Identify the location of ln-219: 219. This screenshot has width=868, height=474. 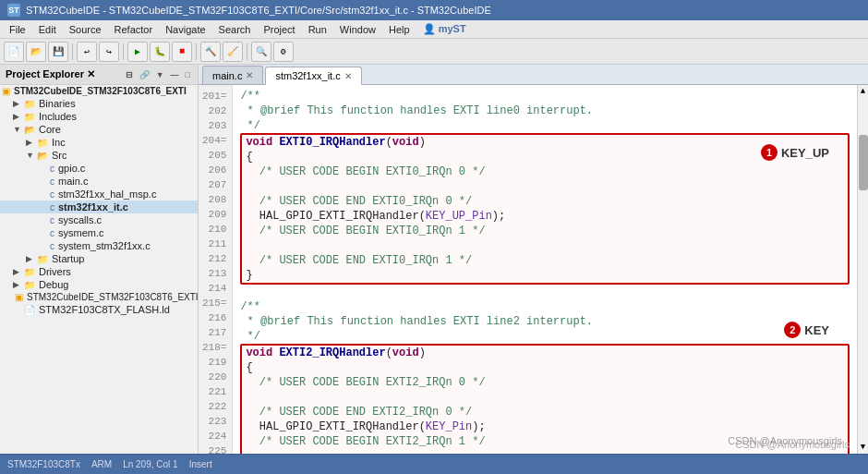
(215, 362).